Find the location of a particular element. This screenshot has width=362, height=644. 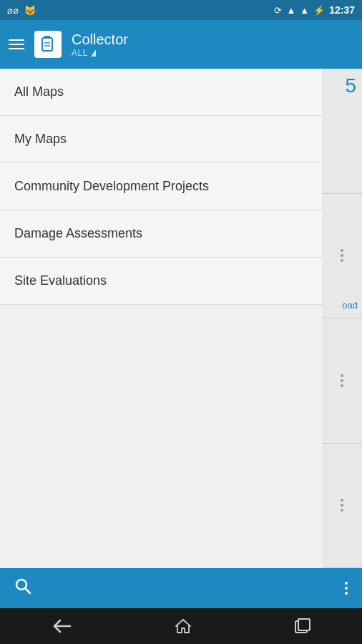

status-bar-right: ⟳ ▲ ▲ ⚡ 12:37 is located at coordinates (315, 10).